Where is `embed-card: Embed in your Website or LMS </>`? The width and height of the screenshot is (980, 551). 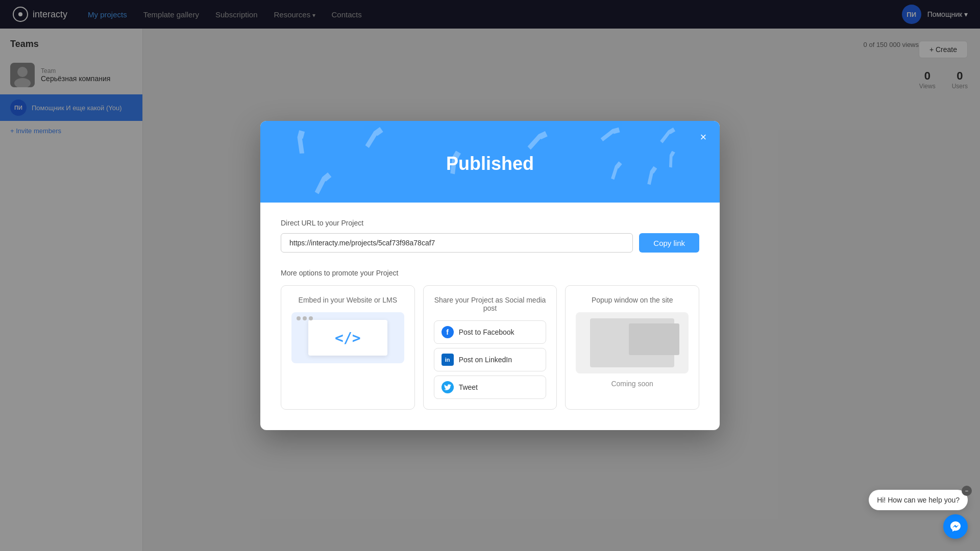
embed-card: Embed in your Website or LMS </> is located at coordinates (348, 347).